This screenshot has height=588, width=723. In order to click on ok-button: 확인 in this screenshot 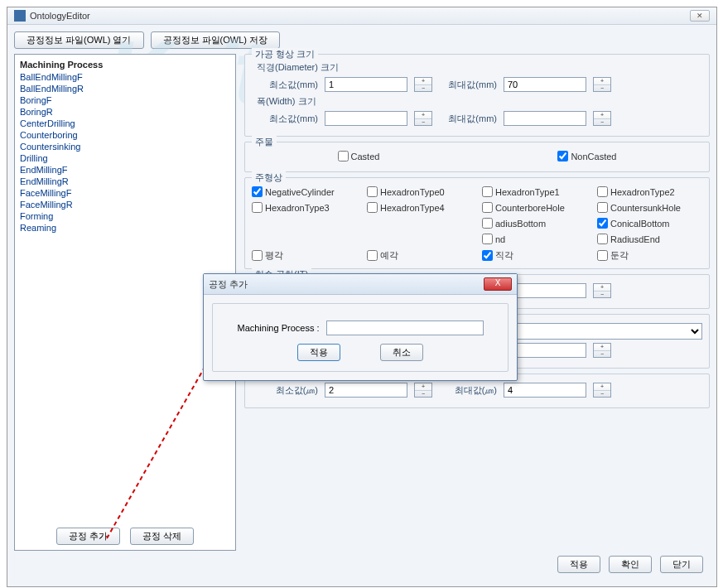, I will do `click(630, 565)`.